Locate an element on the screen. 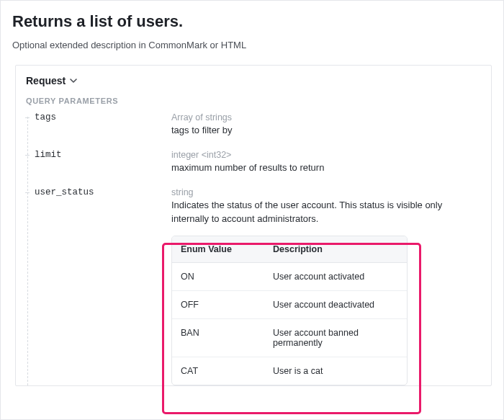 The width and height of the screenshot is (504, 420). enum-value: ON is located at coordinates (218, 277).